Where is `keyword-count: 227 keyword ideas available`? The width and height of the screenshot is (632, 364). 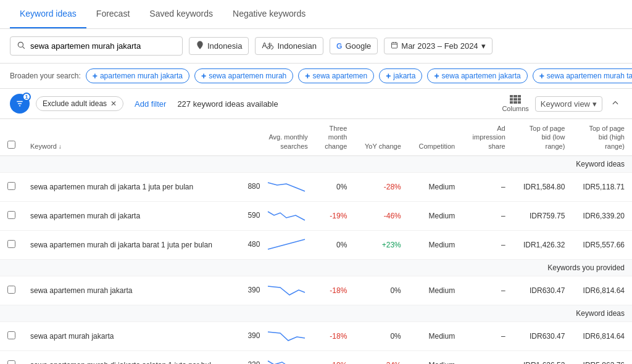 keyword-count: 227 keyword ideas available is located at coordinates (336, 104).